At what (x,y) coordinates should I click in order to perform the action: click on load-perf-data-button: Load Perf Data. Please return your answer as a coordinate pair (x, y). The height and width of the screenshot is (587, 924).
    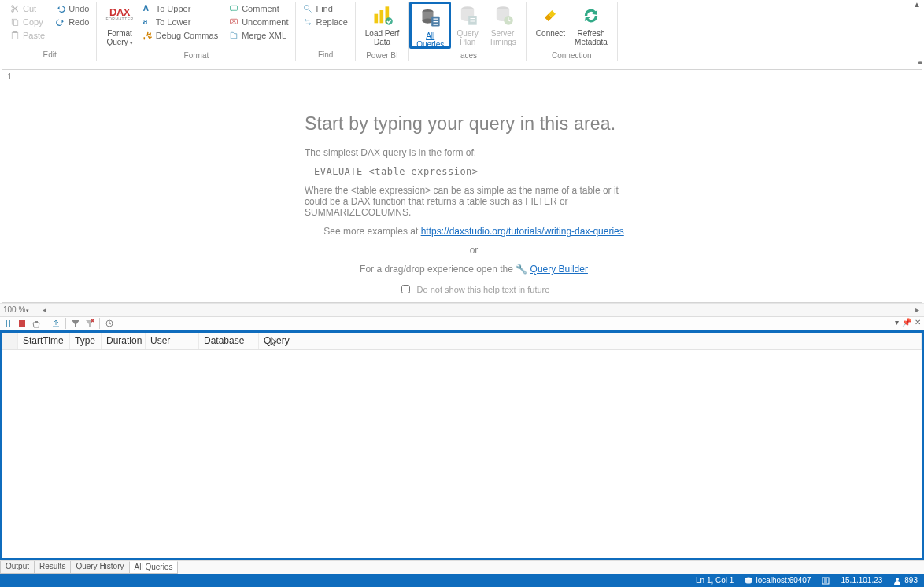
    Looking at the image, I should click on (383, 25).